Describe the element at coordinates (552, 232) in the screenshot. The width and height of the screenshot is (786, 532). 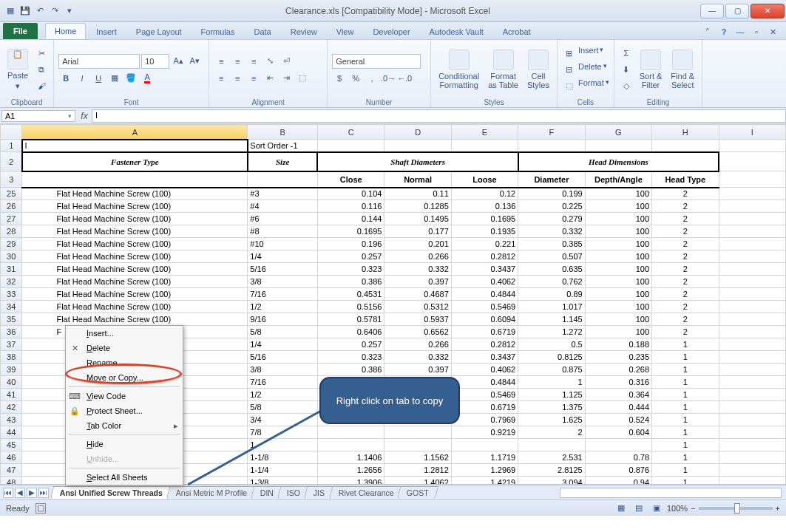
I see `cell-F28: 0.332` at that location.